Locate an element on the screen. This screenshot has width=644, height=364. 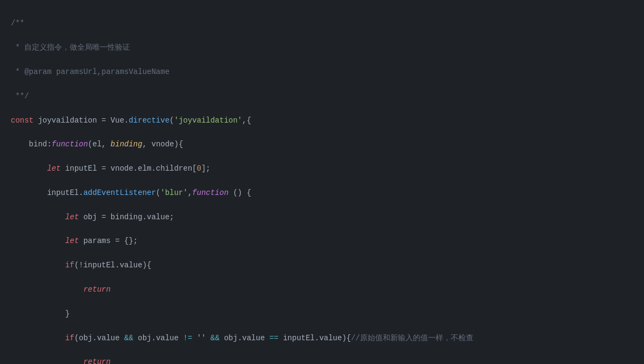
code-line: let obj = binding.value; is located at coordinates (322, 217).